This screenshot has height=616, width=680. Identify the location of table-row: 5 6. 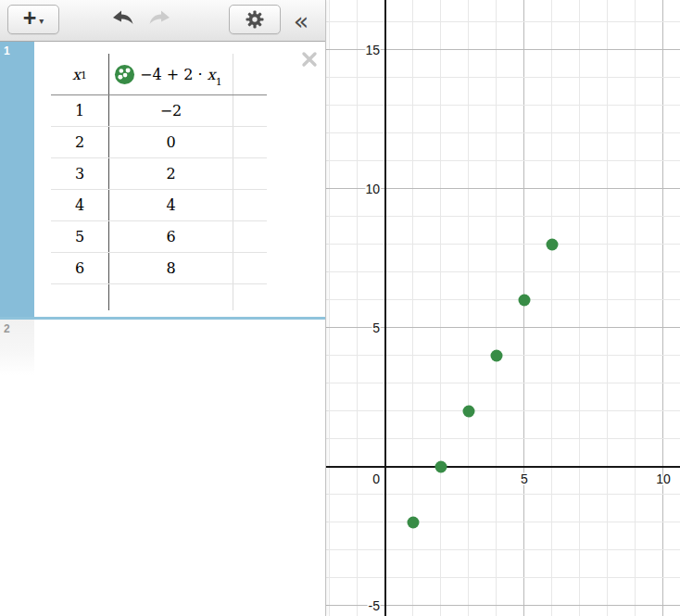
(159, 237).